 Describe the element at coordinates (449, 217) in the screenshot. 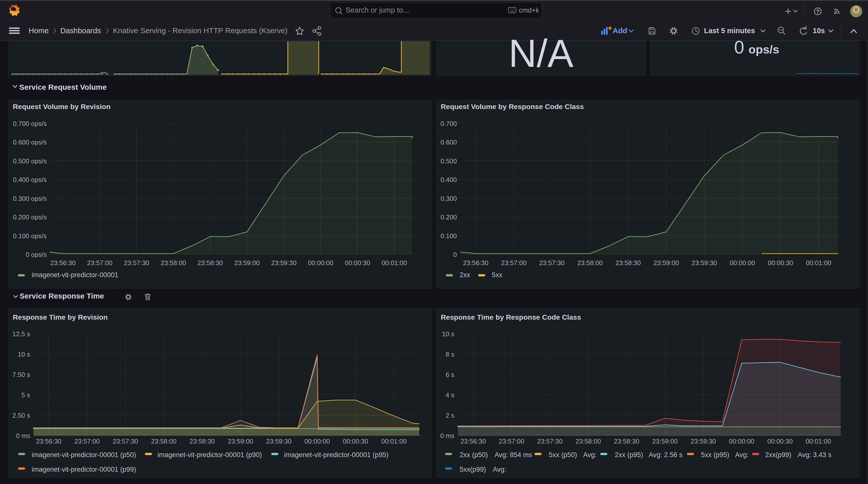

I see `svg-text: 0.200` at that location.